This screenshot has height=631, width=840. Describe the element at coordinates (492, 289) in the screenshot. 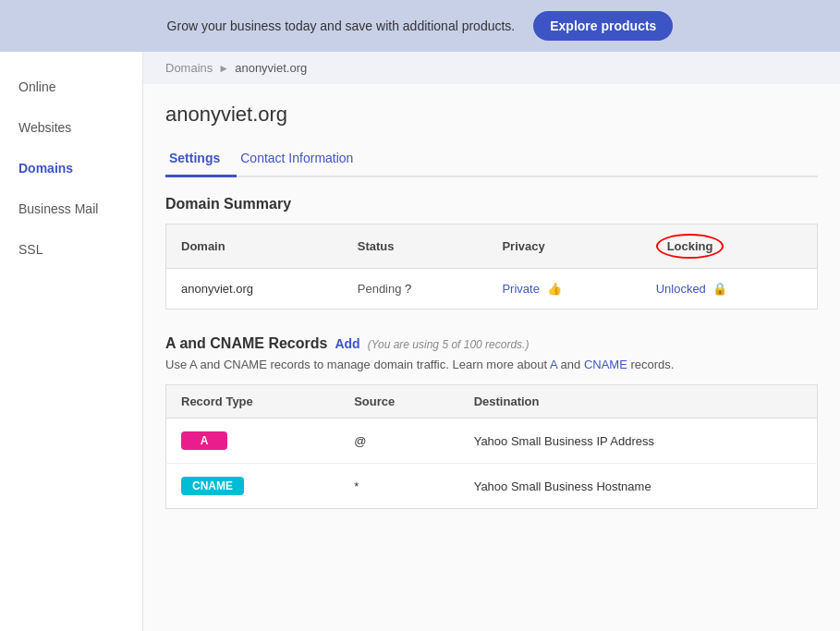

I see `table-row: anonyviet.org Pending ? Private 👍 Unlock…` at that location.